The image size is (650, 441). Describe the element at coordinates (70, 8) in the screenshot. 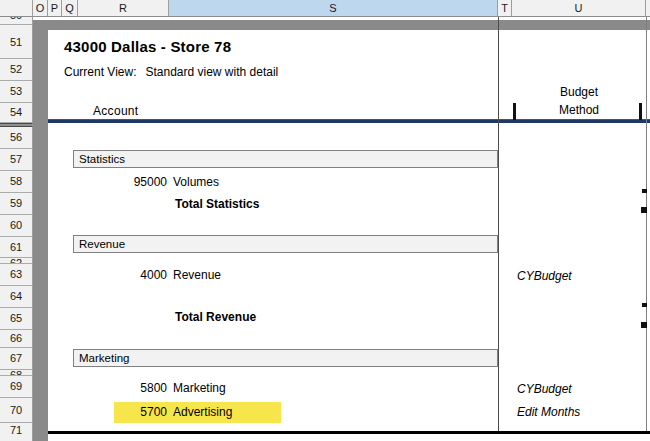

I see `column-header-q: Q` at that location.